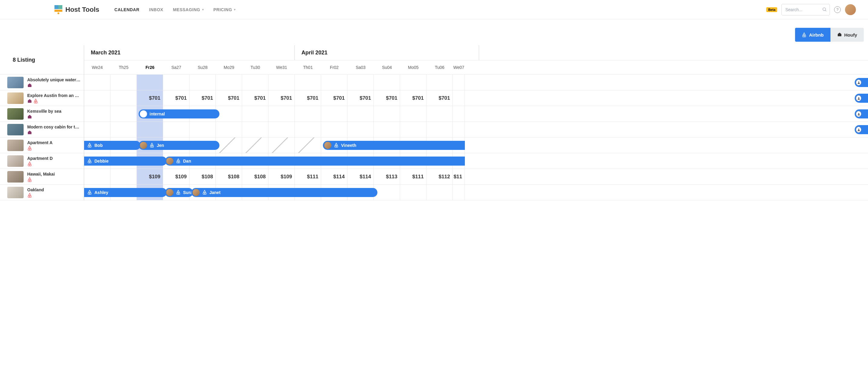 The height and width of the screenshot is (385, 868). Describe the element at coordinates (113, 145) in the screenshot. I see `booking-bar: Bob` at that location.